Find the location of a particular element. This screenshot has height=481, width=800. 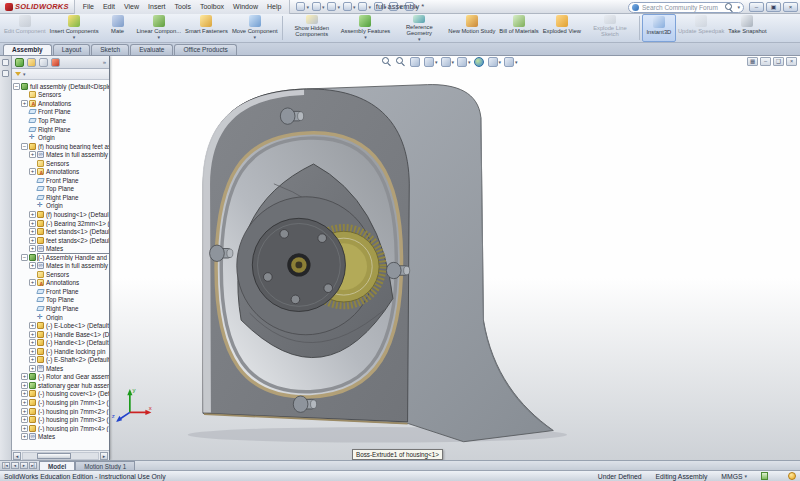

tree-item: + (-) housing pin 7mm<1> ( is located at coordinates (60, 402).